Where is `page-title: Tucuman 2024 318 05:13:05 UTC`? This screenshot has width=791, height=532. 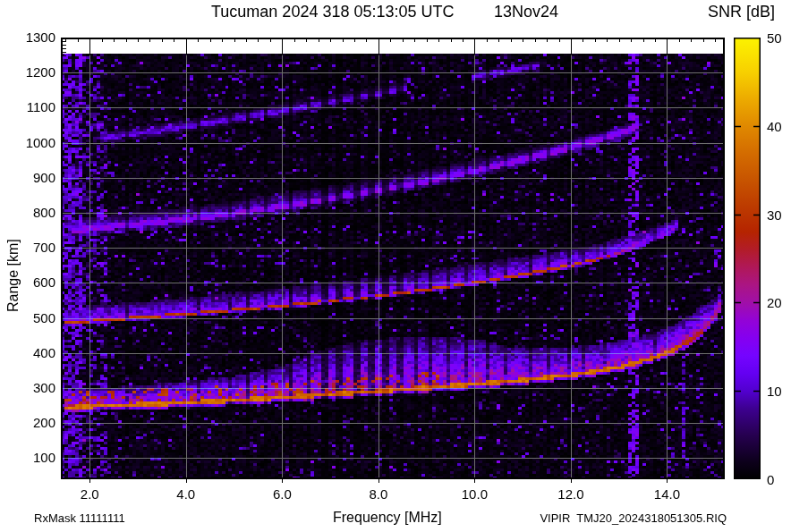
page-title: Tucuman 2024 318 05:13:05 UTC is located at coordinates (333, 13).